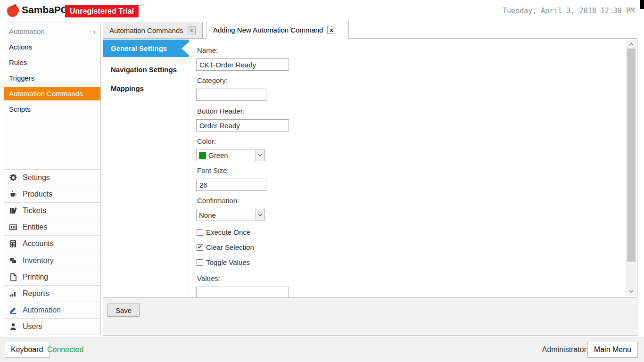 The width and height of the screenshot is (644, 362). What do you see at coordinates (27, 33) in the screenshot?
I see `sidebar-section-title: Automation` at bounding box center [27, 33].